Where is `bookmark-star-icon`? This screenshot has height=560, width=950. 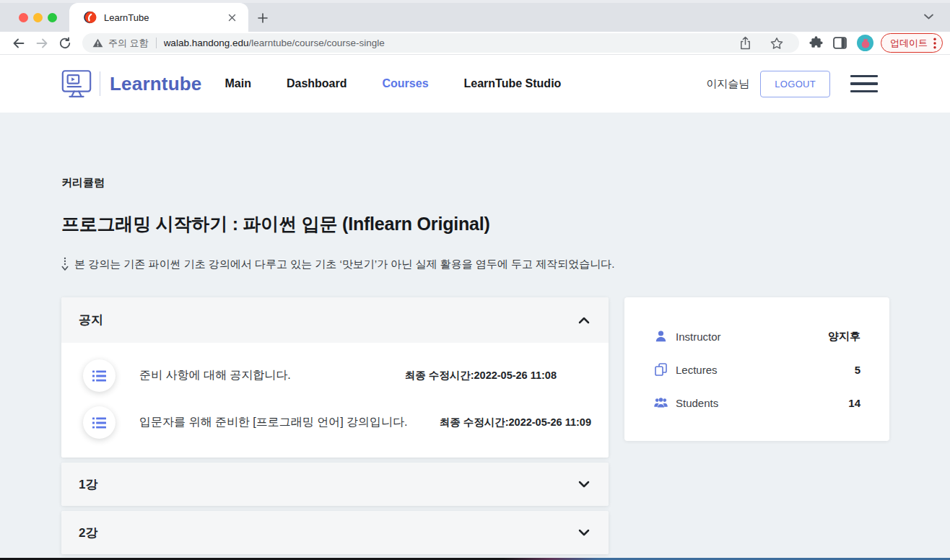 bookmark-star-icon is located at coordinates (777, 43).